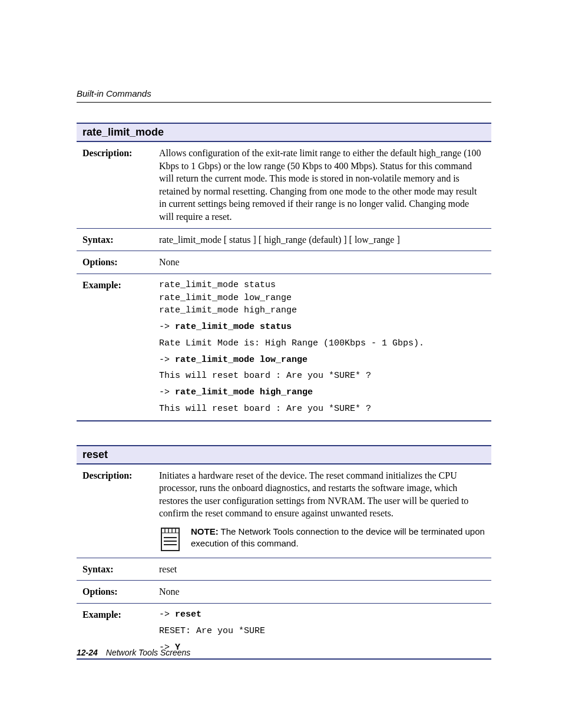  What do you see at coordinates (123, 132) in the screenshot?
I see `command-title: rate_limit_mode` at bounding box center [123, 132].